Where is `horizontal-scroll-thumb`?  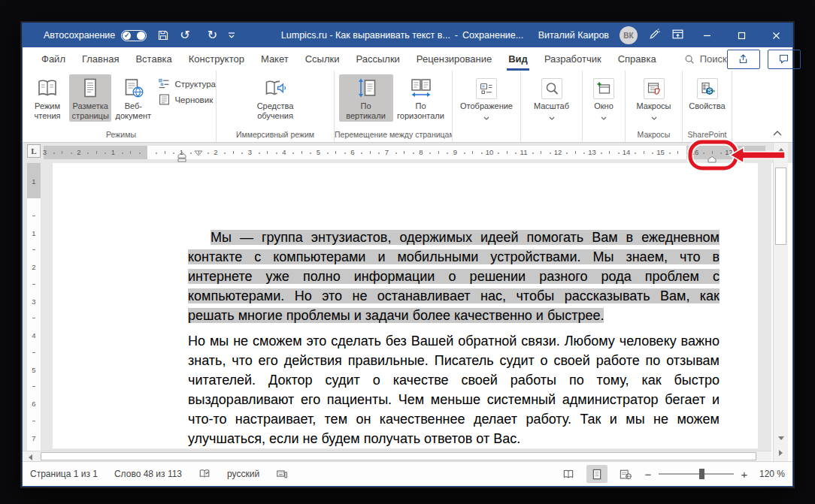
horizontal-scroll-thumb is located at coordinates (398, 457).